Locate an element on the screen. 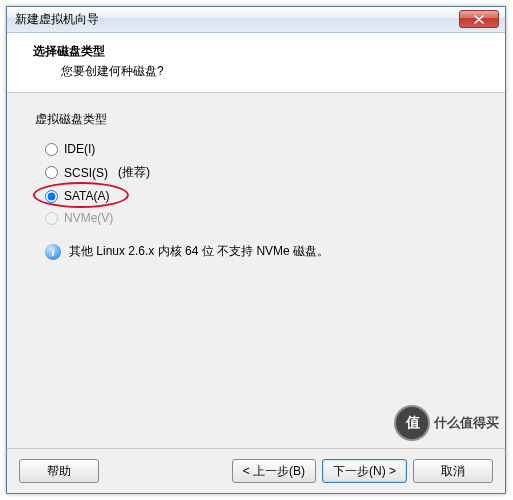  recommend-label: (推荐) is located at coordinates (134, 172).